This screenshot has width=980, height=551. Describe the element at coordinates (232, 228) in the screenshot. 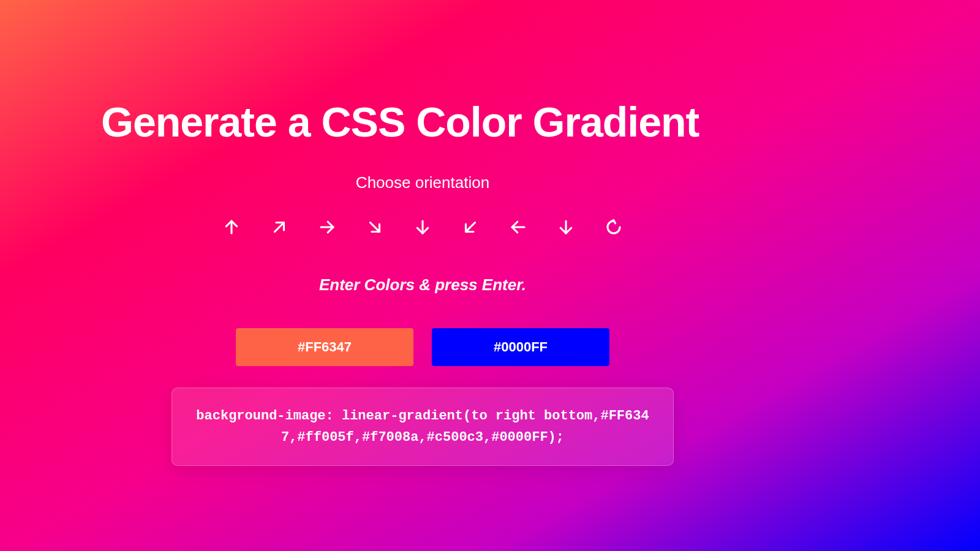

I see `orientation-up-button` at that location.